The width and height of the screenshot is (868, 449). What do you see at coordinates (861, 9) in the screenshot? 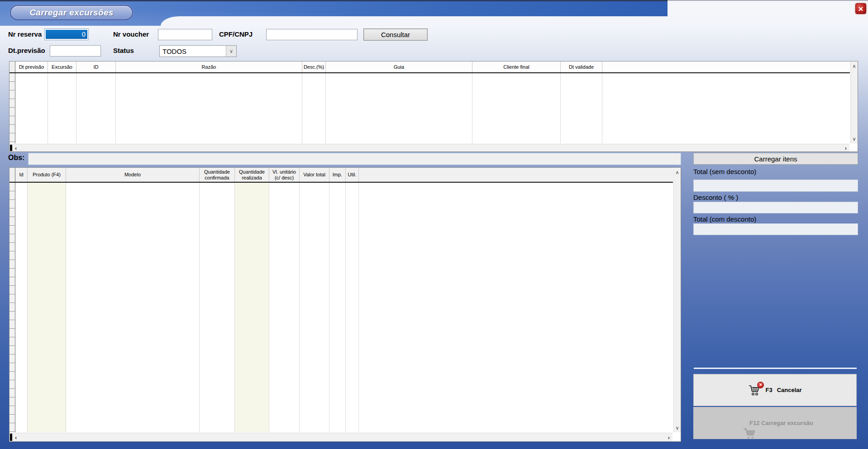
I see `close-button: ×` at bounding box center [861, 9].